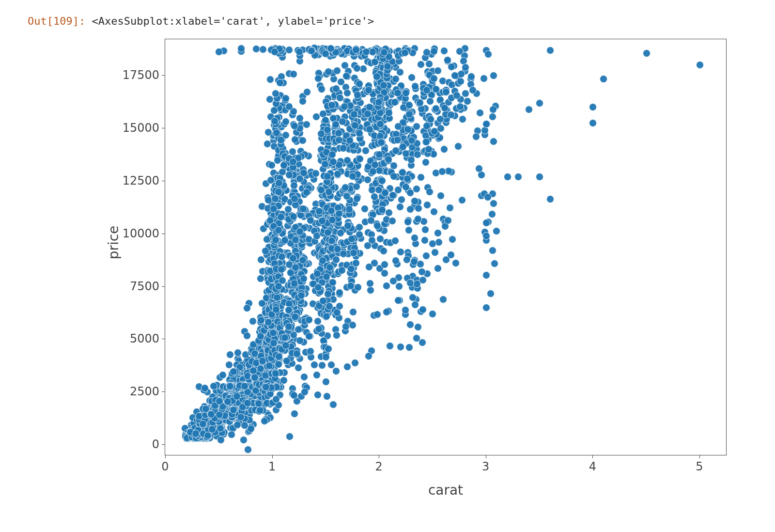  I want to click on x-tick, so click(379, 456).